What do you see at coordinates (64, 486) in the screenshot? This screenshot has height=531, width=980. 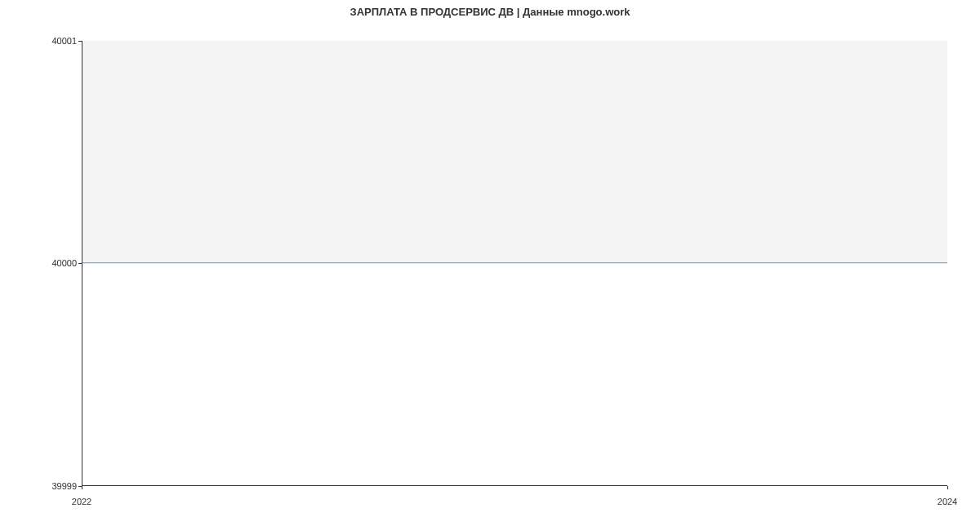 I see `y-tick-label: 39999` at bounding box center [64, 486].